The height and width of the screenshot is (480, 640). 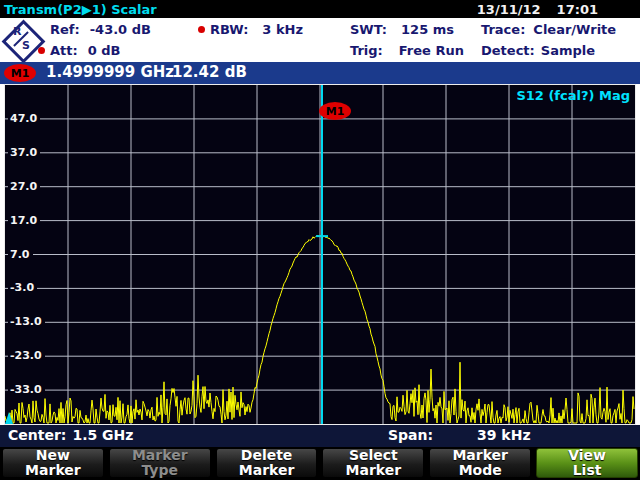 What do you see at coordinates (568, 50) in the screenshot?
I see `detect-value: Sample` at bounding box center [568, 50].